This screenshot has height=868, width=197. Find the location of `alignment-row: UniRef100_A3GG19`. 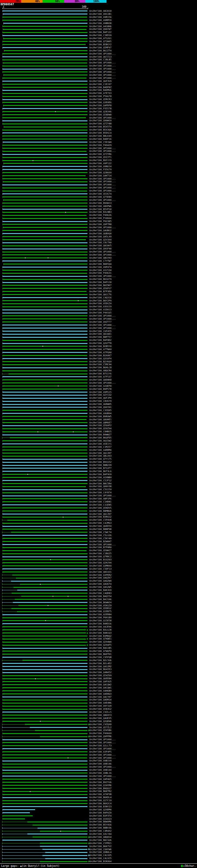

alignment-row: UniRef100_A3GG19 is located at coordinates (98, 307).